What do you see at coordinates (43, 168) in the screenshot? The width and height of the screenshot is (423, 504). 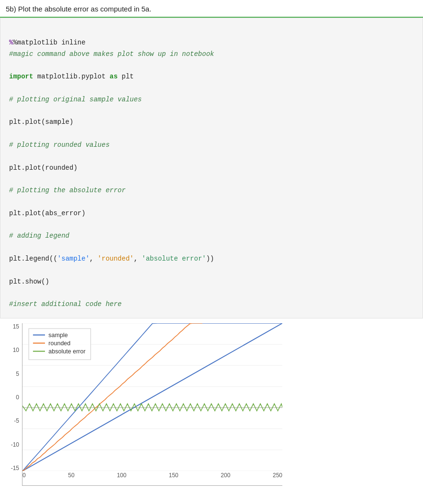 I see `plot-rounded: plt.plot(rounded)` at bounding box center [43, 168].